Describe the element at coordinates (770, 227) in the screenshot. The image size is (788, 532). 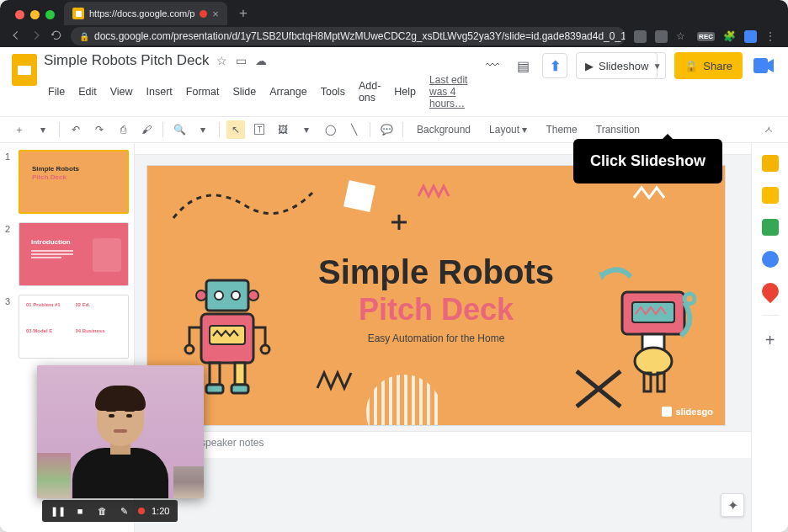
I see `tasks-icon` at that location.